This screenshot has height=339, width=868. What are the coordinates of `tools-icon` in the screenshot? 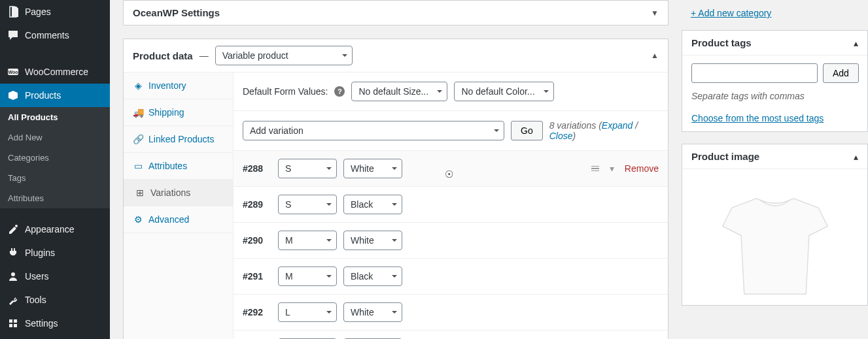 It's located at (13, 300).